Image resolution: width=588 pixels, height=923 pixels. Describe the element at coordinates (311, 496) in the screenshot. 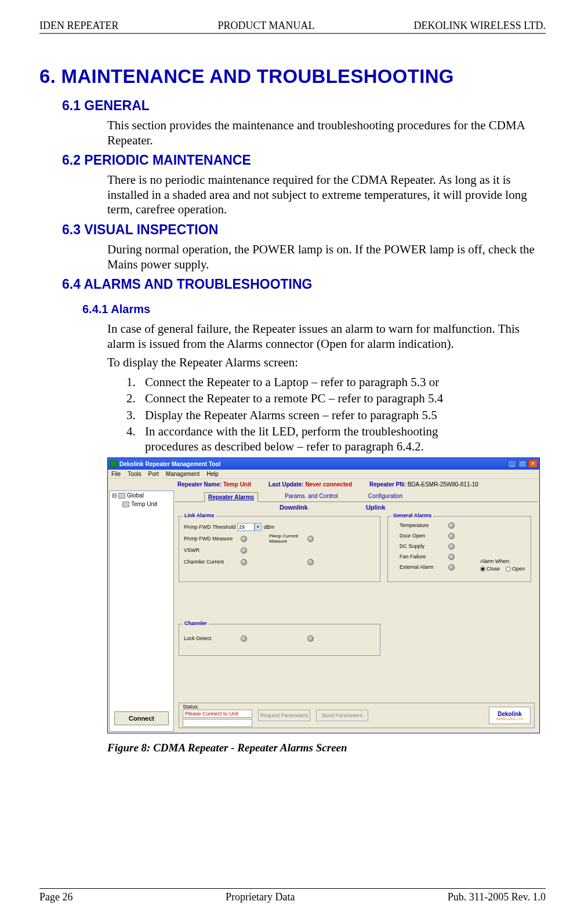

I see `tab-params-control: Params. and Control` at that location.